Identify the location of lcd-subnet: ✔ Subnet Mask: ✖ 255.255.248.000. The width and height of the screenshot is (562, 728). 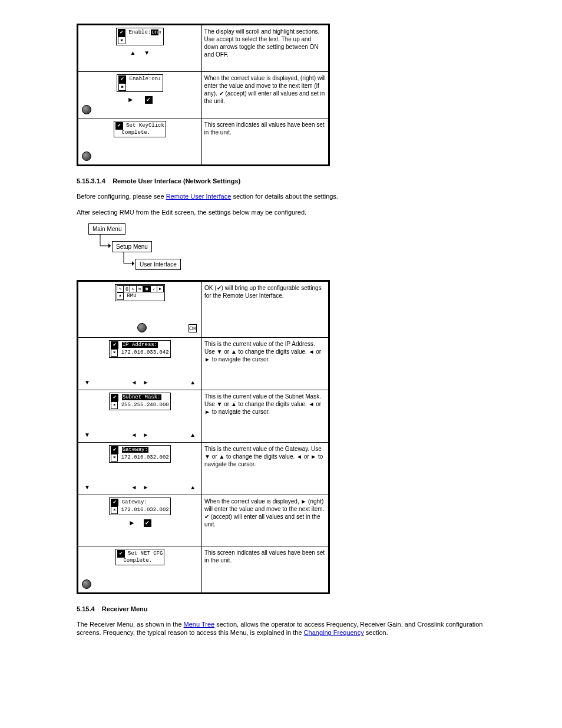
(140, 401).